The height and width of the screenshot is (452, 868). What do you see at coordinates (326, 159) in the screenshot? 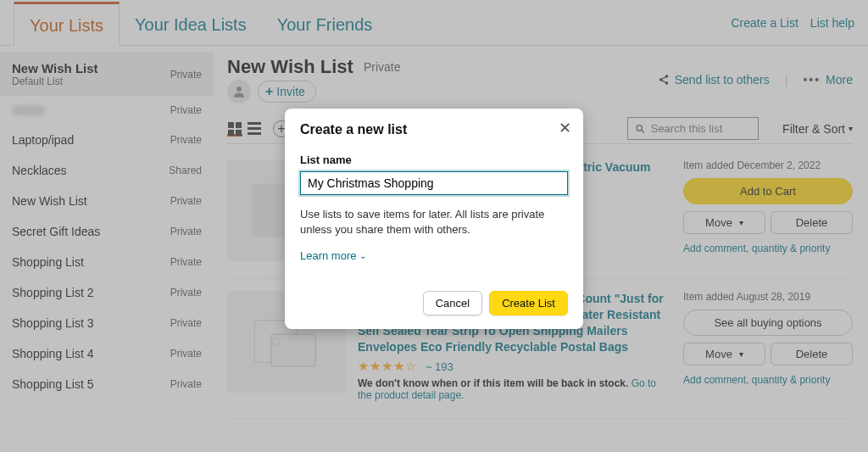
I see `list-name-label: List name` at bounding box center [326, 159].